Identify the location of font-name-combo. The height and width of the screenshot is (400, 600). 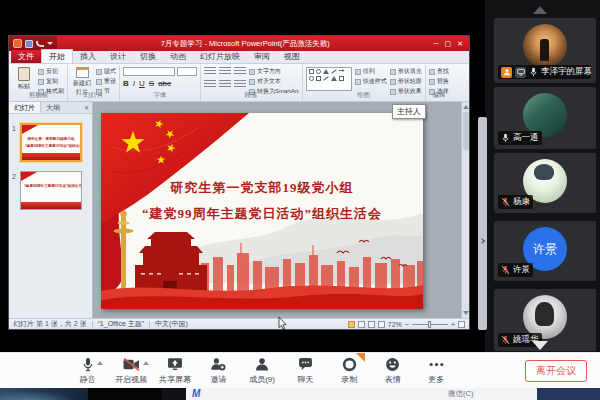
(149, 72).